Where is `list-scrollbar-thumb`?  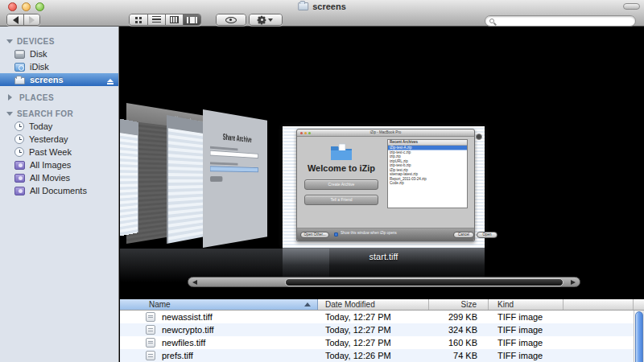 list-scrollbar-thumb is located at coordinates (639, 336).